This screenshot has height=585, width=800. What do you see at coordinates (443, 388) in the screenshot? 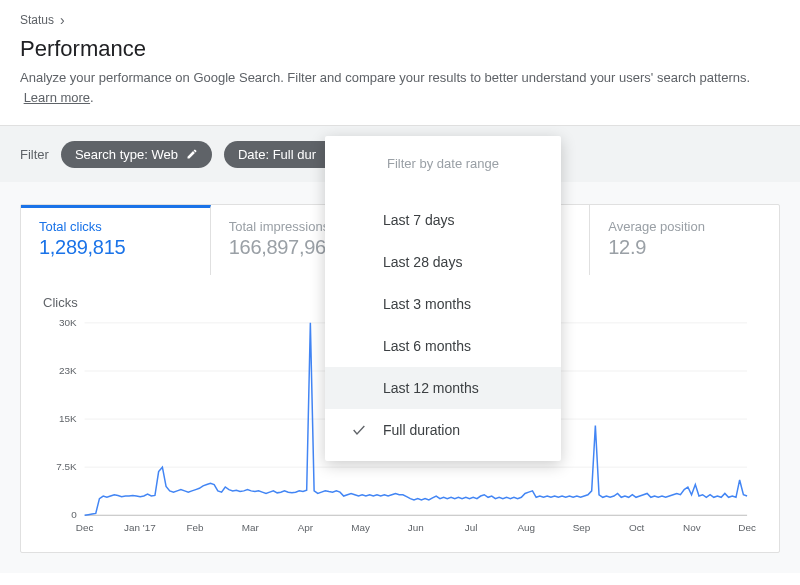
I see `date-option: Last 12 months` at bounding box center [443, 388].